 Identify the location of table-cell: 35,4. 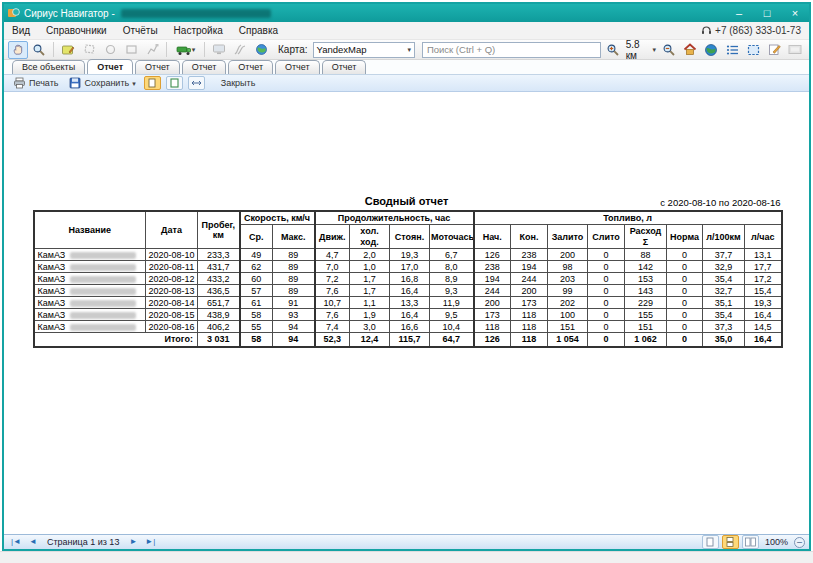
(724, 315).